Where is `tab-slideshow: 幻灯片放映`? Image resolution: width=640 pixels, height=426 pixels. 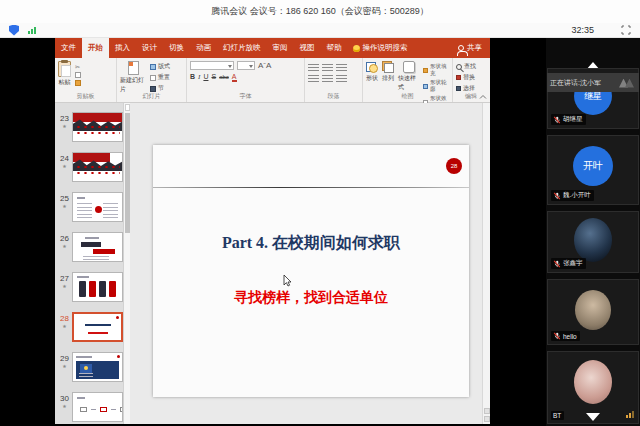
tab-slideshow: 幻灯片放映 is located at coordinates (242, 48).